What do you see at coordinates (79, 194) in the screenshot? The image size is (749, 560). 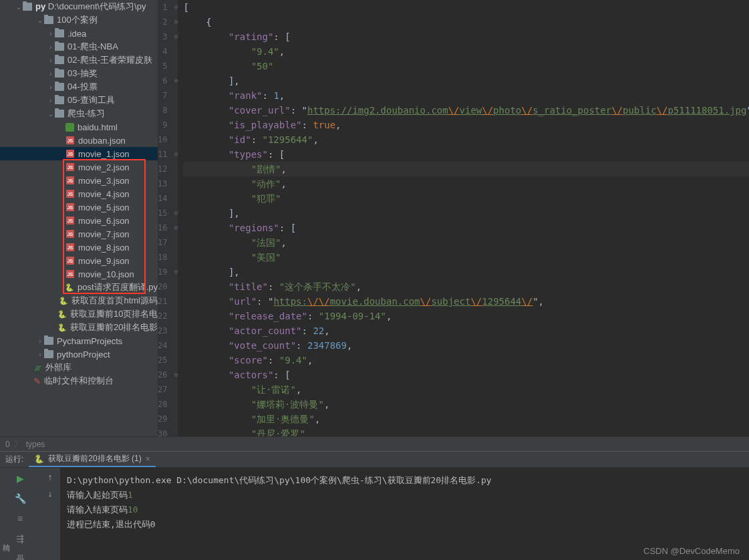 I see `tree-item: JSmovie_4.json` at bounding box center [79, 194].